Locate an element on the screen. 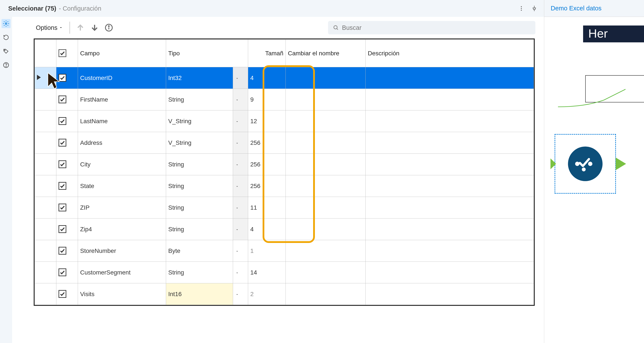 The height and width of the screenshot is (343, 644). header-rename: Cambiar el nombre is located at coordinates (326, 54).